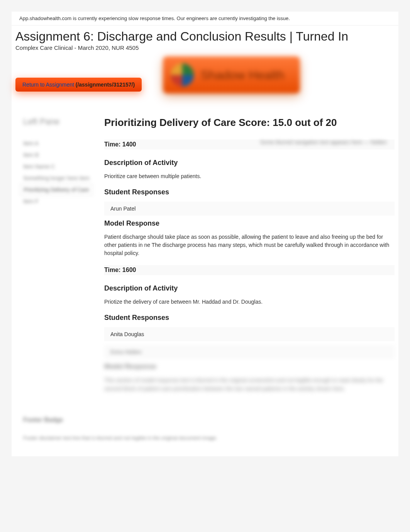 This screenshot has height=532, width=410. What do you see at coordinates (249, 209) in the screenshot?
I see `student-response-item: Arun Patel` at bounding box center [249, 209].